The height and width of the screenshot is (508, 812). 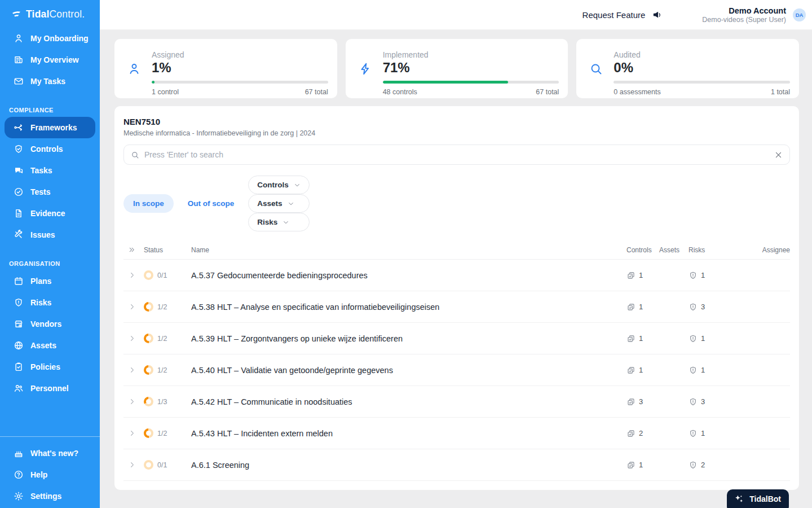 I want to click on tidalbot-button: TidalBot, so click(x=758, y=499).